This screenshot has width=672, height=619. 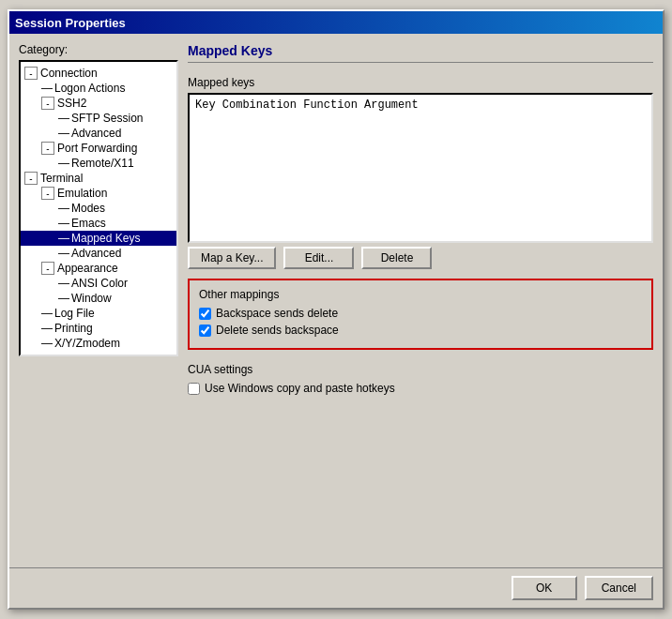 I want to click on cua-settings-section: CUA settings Use Windows copy and paste …, so click(x=420, y=381).